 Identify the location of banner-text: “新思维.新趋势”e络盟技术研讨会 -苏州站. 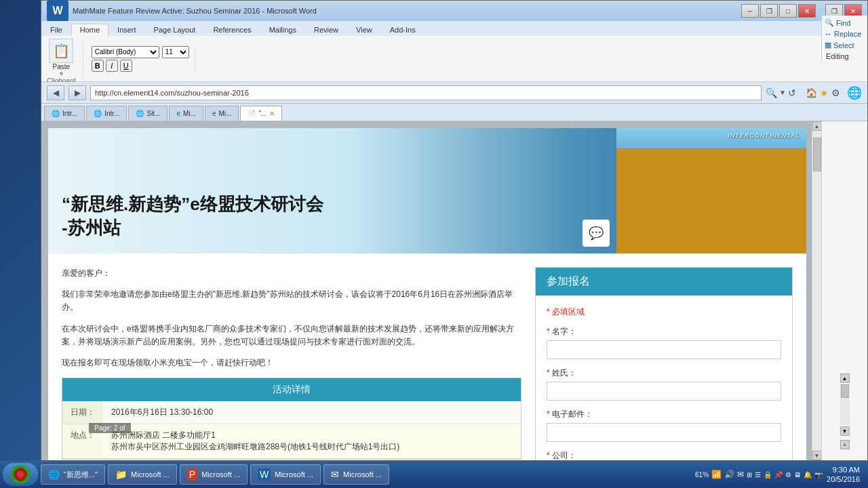
(193, 217).